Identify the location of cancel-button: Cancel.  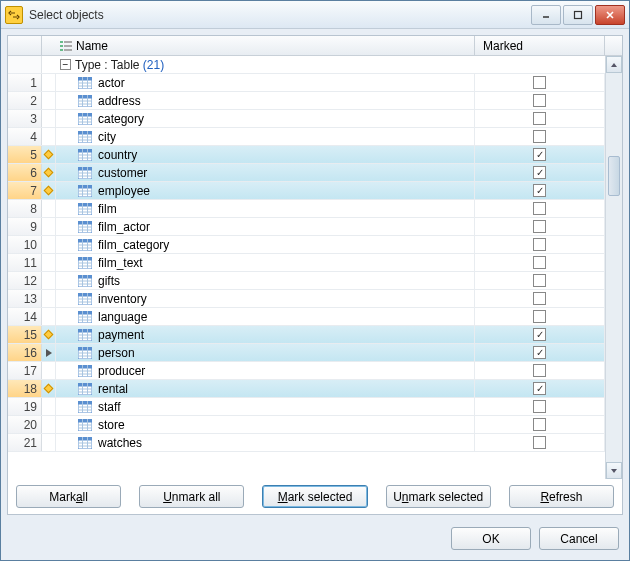
(579, 538).